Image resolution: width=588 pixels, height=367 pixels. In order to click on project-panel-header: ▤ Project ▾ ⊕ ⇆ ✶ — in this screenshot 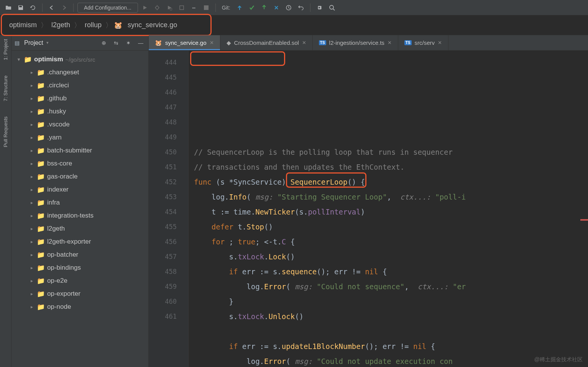, I will do `click(80, 43)`.